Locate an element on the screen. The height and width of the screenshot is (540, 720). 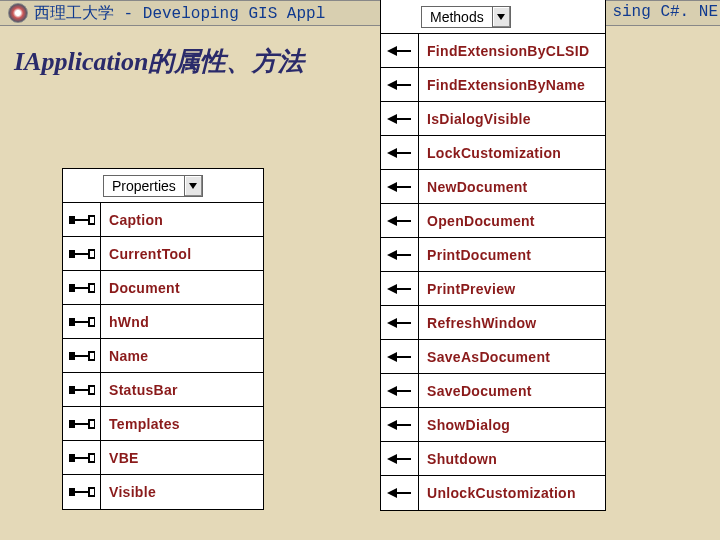
property-row: StatusBar is located at coordinates (163, 390).